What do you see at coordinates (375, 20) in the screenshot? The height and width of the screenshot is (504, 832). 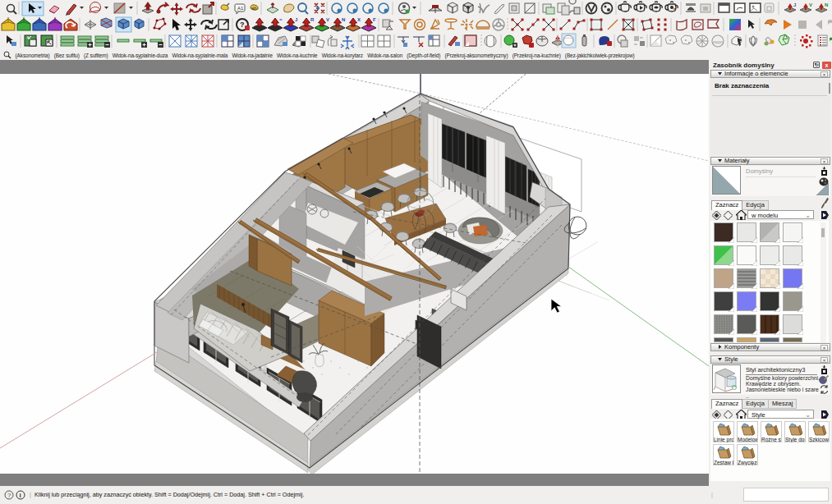 I see `svg-text: F` at bounding box center [375, 20].